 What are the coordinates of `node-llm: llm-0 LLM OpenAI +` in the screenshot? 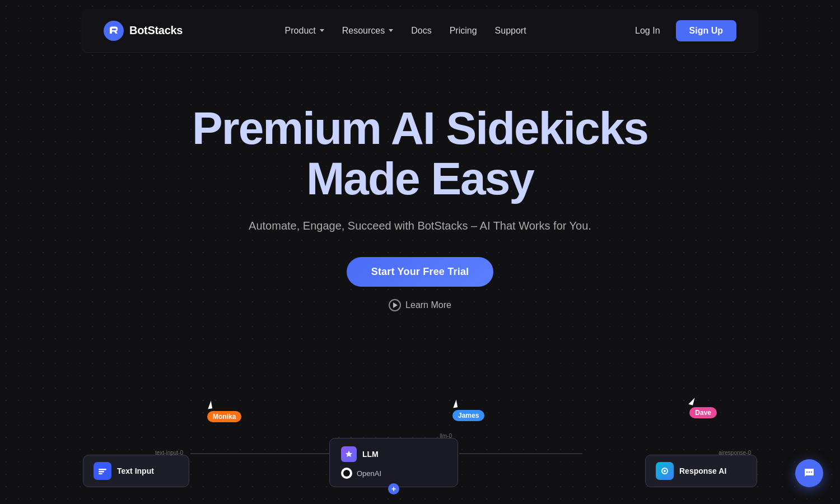 It's located at (394, 463).